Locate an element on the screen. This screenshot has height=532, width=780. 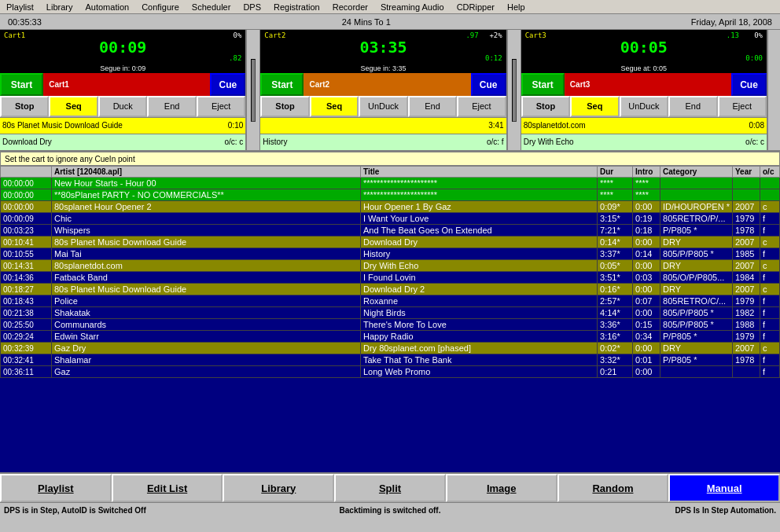
tab-image: Image is located at coordinates (502, 488).